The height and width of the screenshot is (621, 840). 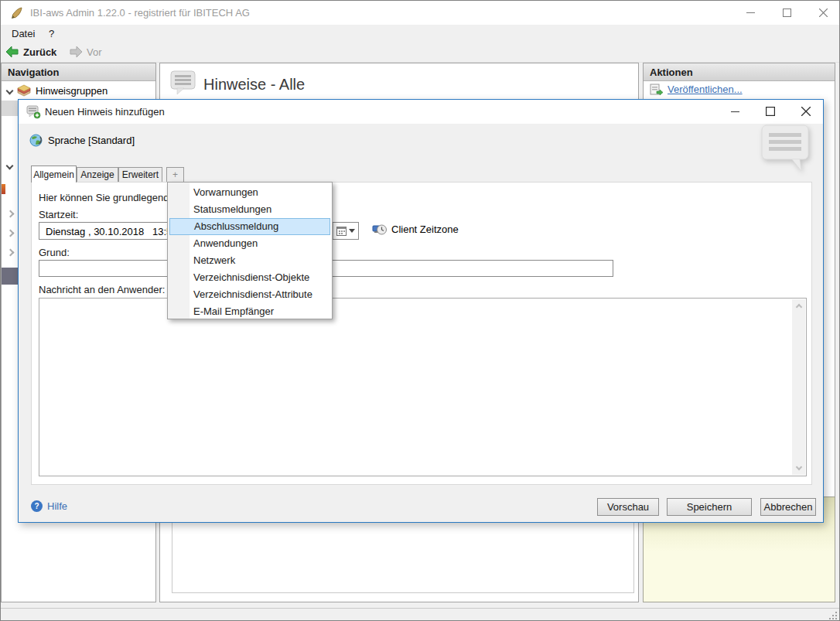 I want to click on sprache-label: Sprache [Standard], so click(x=91, y=141).